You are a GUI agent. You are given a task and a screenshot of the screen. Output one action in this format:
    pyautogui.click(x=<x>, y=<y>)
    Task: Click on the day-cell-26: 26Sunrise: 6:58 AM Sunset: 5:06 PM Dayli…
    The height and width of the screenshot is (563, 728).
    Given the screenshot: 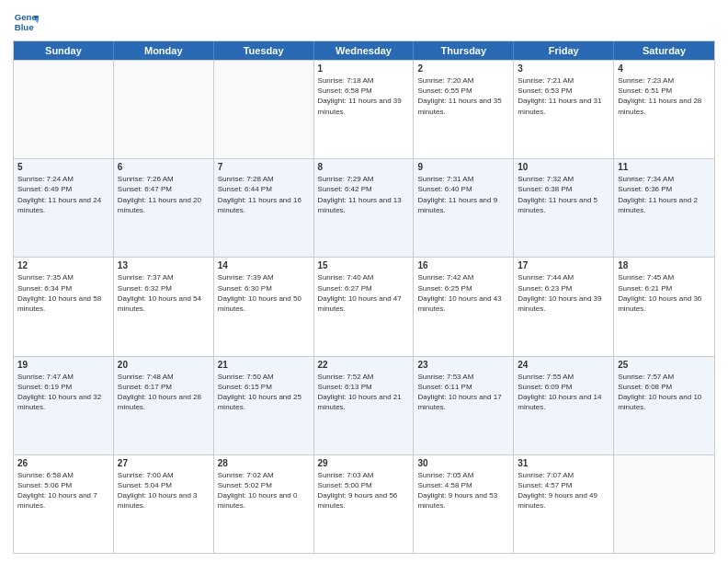 What is the action you would take?
    pyautogui.click(x=64, y=504)
    